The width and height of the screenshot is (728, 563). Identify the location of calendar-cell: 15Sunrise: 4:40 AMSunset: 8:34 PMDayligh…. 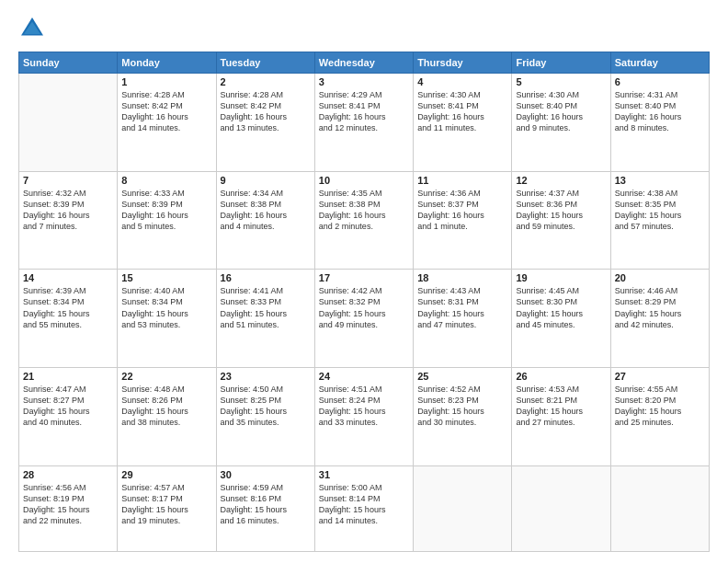
(167, 318).